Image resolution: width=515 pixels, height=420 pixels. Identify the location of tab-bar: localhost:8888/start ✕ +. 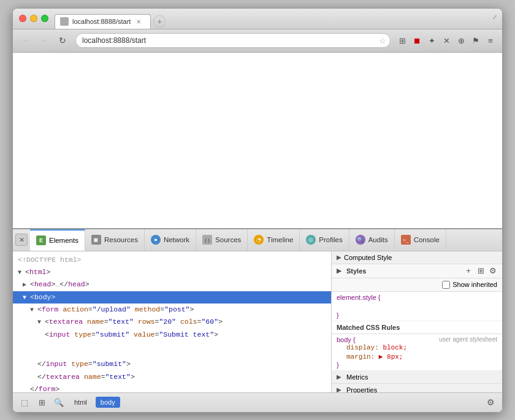
(110, 18).